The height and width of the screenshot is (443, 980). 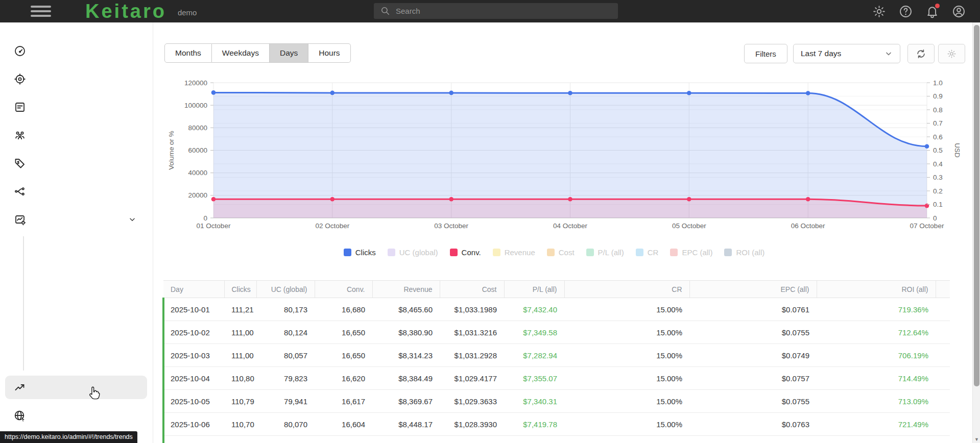 I want to click on column-header-roi-all: ROI (all), so click(x=876, y=289).